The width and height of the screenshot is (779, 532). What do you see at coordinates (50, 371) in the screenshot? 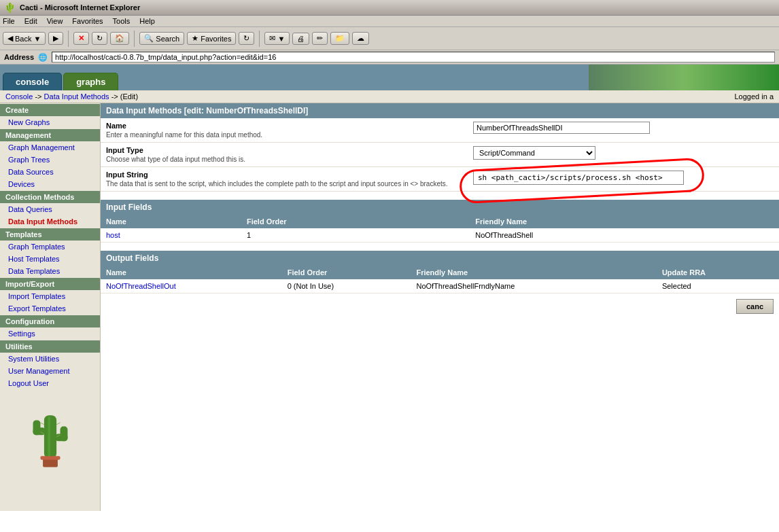
I see `sidebar-item-user-management: User Management` at bounding box center [50, 371].